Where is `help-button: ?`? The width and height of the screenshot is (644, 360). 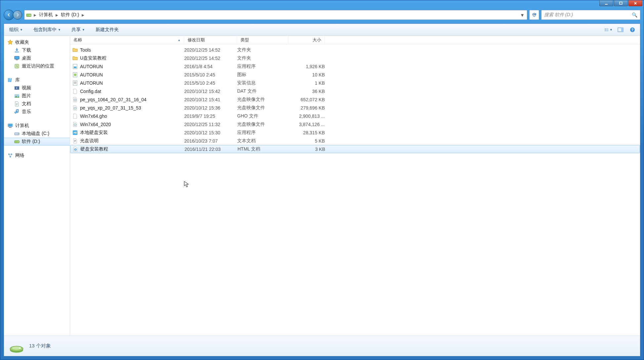
help-button: ? is located at coordinates (632, 30).